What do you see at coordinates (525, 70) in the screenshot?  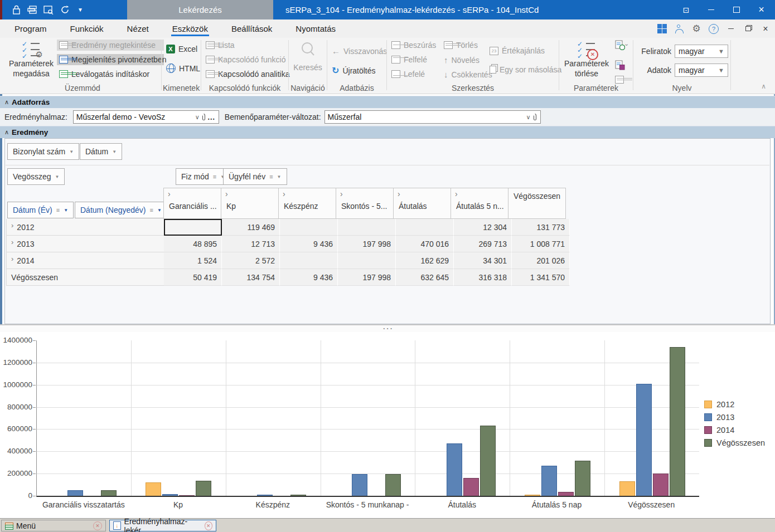 I see `copy-row-button: Egy sor másolása` at bounding box center [525, 70].